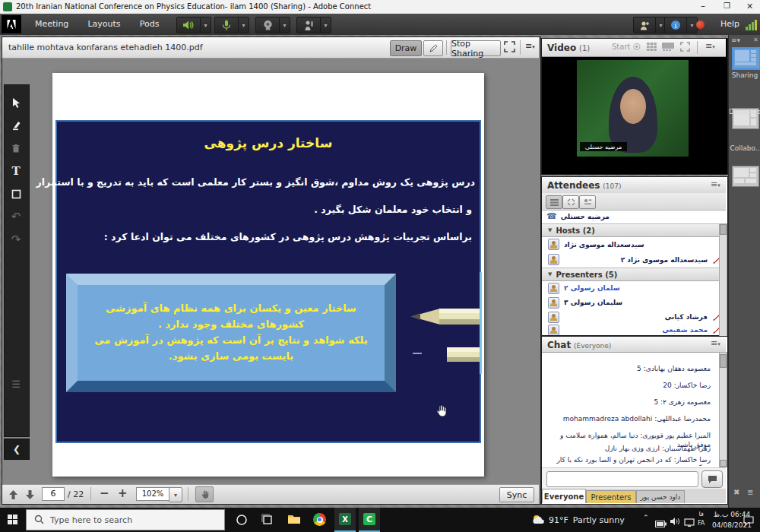 Image resolution: width=760 pixels, height=532 pixels. Describe the element at coordinates (16, 103) in the screenshot. I see `selection-arrow-tool` at that location.